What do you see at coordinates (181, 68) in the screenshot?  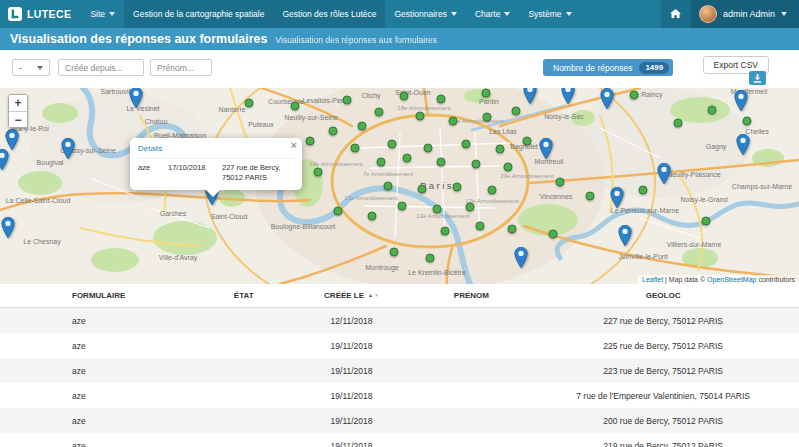 I see `firstname-filter-input` at bounding box center [181, 68].